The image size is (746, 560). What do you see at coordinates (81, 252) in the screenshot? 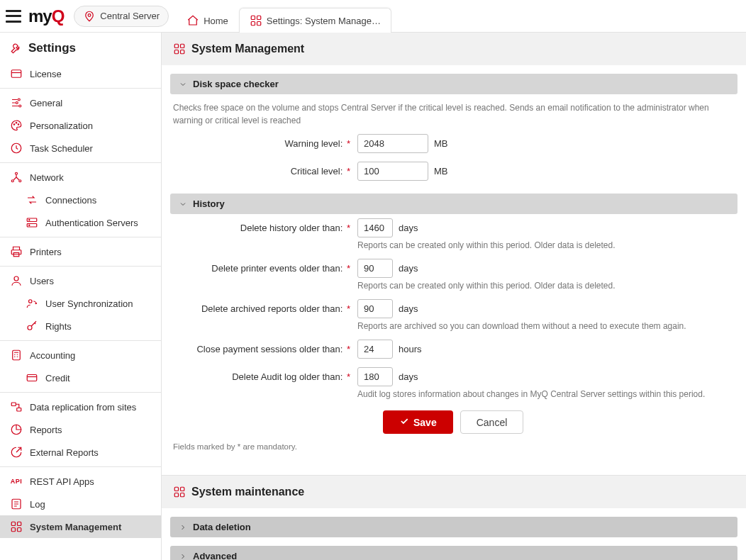
I see `sidebar-item-printers: Printers` at bounding box center [81, 252].